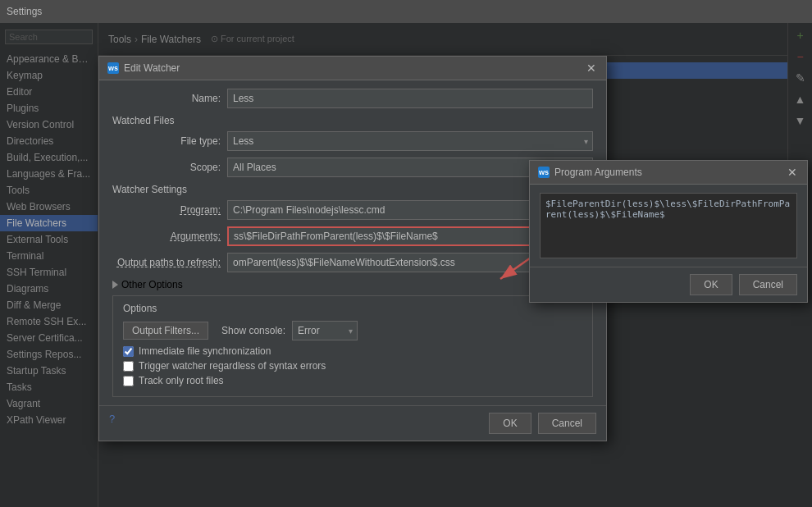 This screenshot has height=507, width=812. Describe the element at coordinates (710, 285) in the screenshot. I see `prog-args-ok-button: OK` at that location.